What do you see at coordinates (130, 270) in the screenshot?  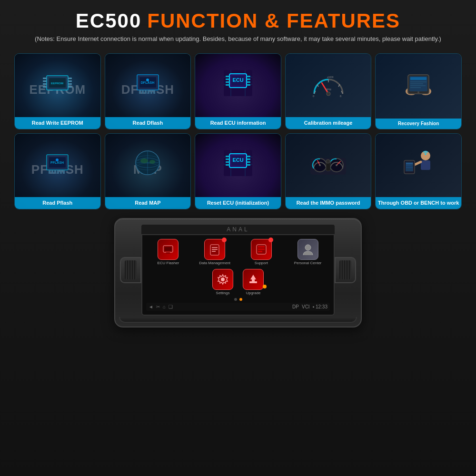 I see `device-handle-left` at bounding box center [130, 270].